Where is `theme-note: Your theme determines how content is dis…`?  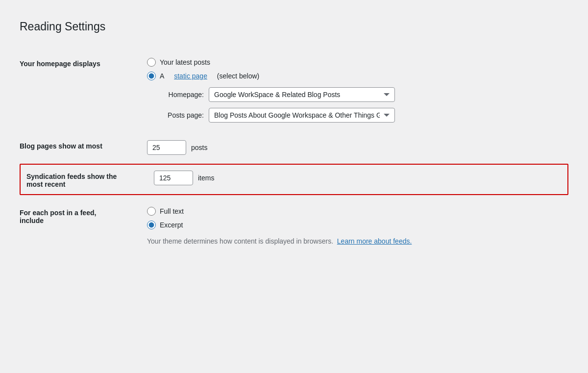
theme-note: Your theme determines how content is dis… is located at coordinates (358, 241).